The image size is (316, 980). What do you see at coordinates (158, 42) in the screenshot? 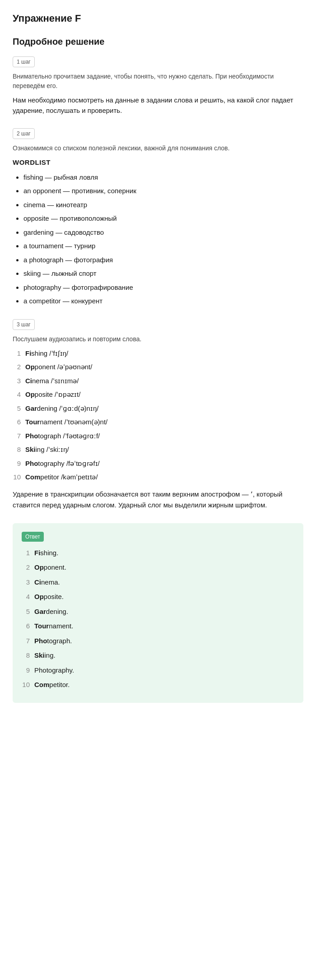
I see `section-title: Подробное решение` at bounding box center [158, 42].